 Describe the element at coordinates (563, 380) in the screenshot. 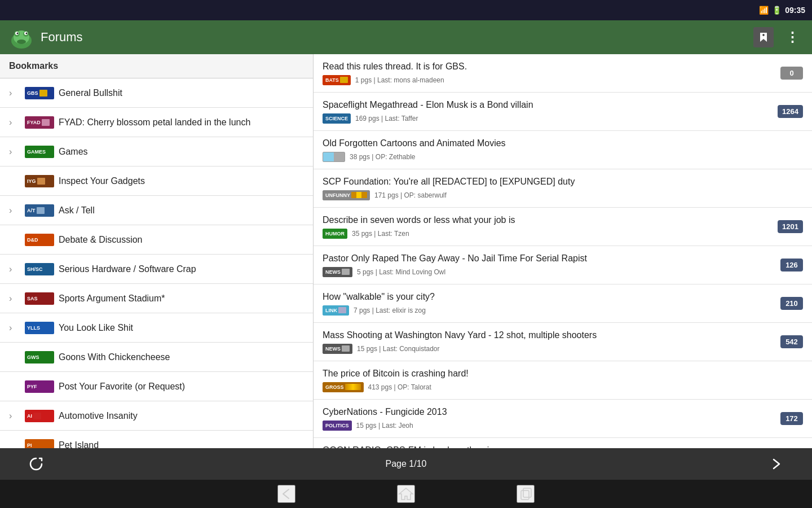

I see `thread-info: The price of Bitcoin is crashing hard! G…` at that location.